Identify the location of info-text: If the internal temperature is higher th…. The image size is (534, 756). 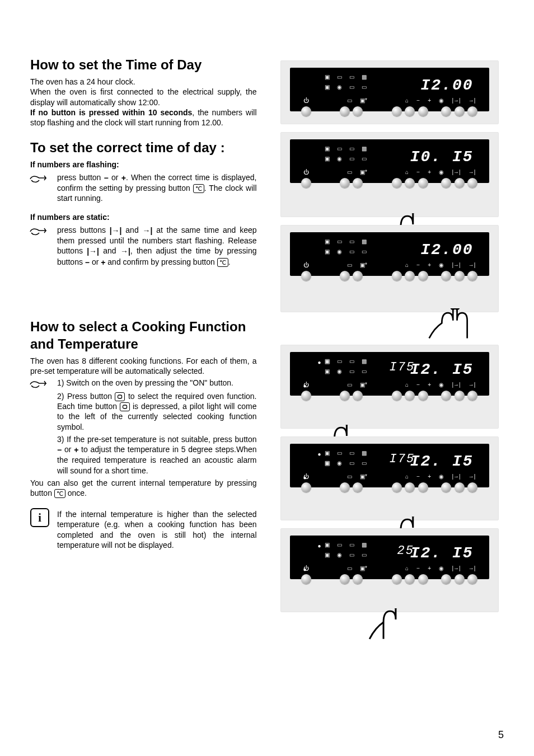
(157, 529).